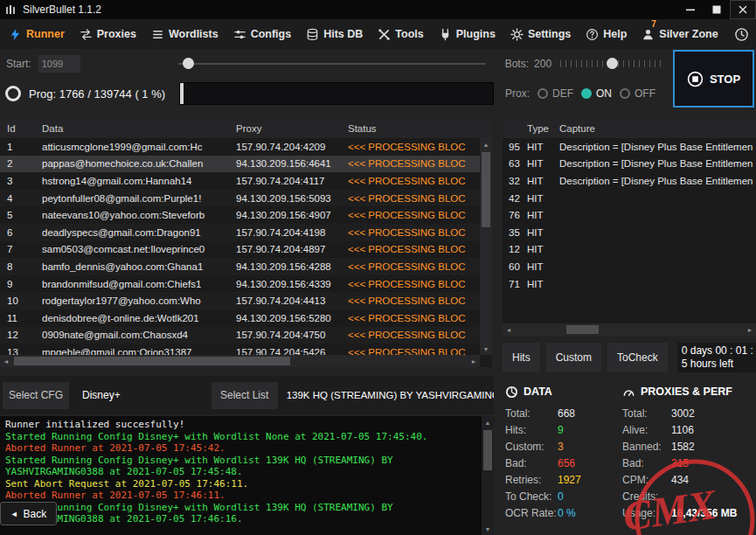  What do you see at coordinates (689, 463) in the screenshot?
I see `stat-row: Bad:315` at bounding box center [689, 463].